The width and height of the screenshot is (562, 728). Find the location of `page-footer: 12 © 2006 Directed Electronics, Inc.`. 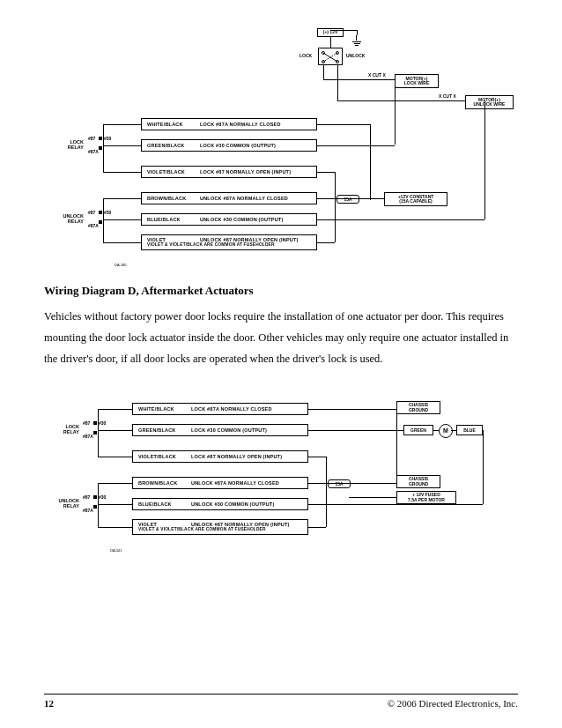

page-footer: 12 © 2006 Directed Electronics, Inc. is located at coordinates (281, 702).